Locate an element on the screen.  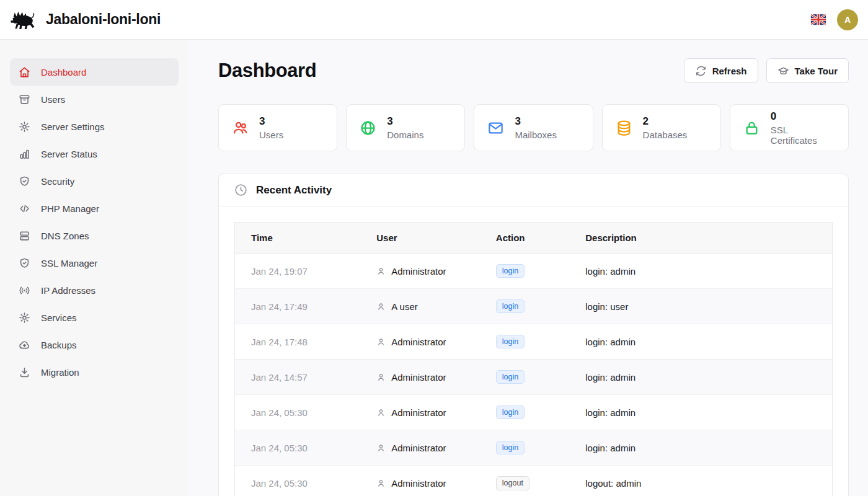
activity-row: Jan 24, 05:30Administratorlogoutlogout: … is located at coordinates (533, 481).